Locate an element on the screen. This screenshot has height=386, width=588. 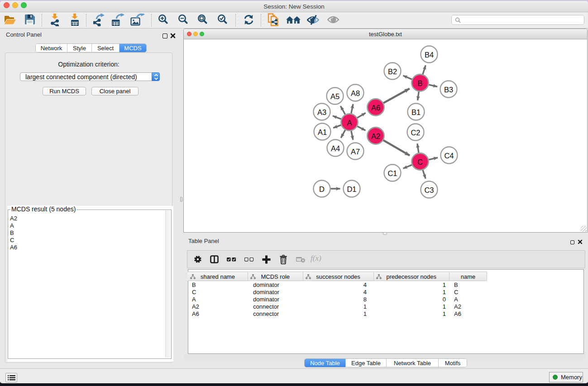
svg-text: C1 is located at coordinates (392, 173).